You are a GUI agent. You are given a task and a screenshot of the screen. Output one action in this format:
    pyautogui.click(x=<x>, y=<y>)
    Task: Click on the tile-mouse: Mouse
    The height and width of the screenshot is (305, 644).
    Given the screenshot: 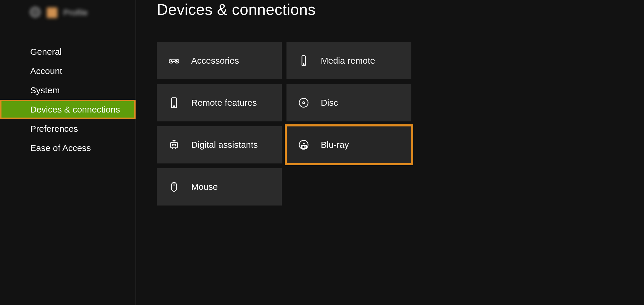 What is the action you would take?
    pyautogui.click(x=219, y=187)
    